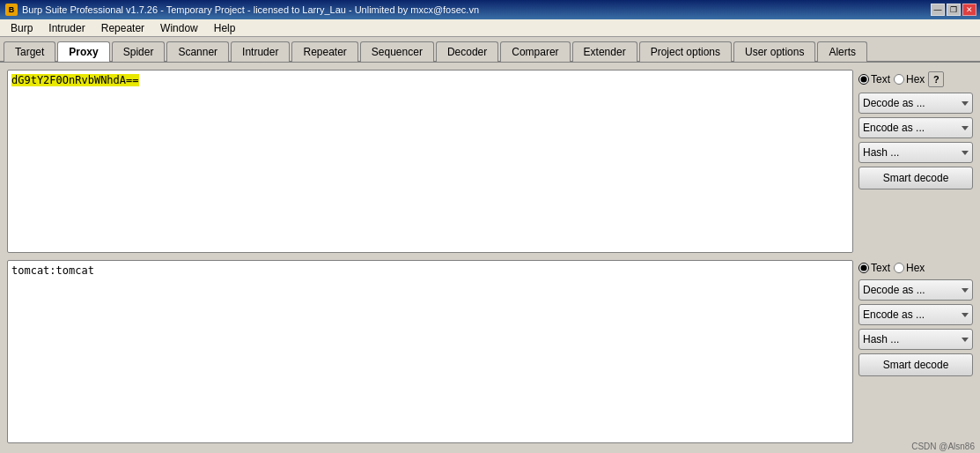  Describe the element at coordinates (180, 28) in the screenshot. I see `menu-window: Window` at that location.